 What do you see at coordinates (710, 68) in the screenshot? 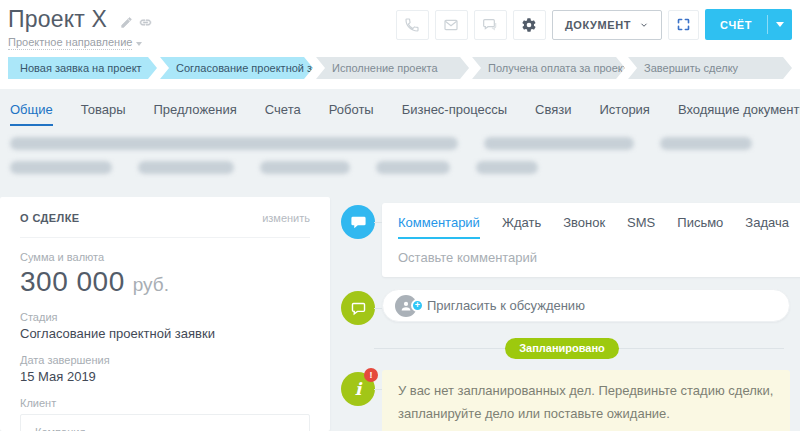
I see `stage-close-deal: Завершить сделку` at bounding box center [710, 68].